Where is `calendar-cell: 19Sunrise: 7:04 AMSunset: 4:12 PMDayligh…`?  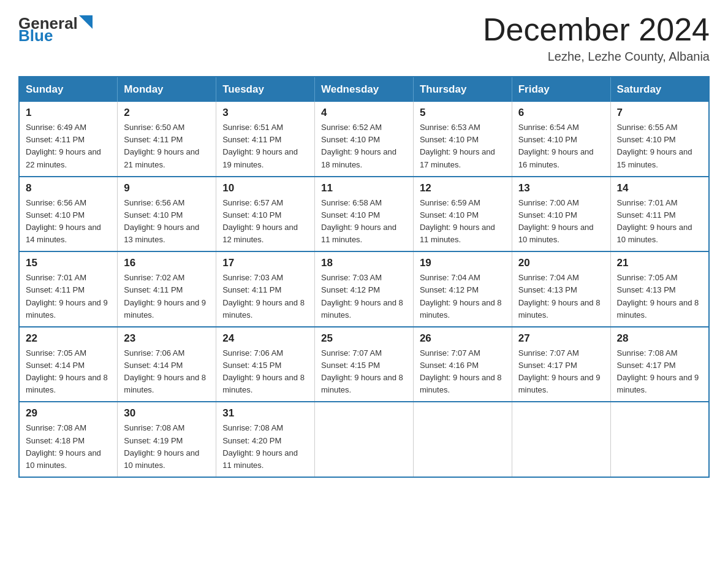
calendar-cell: 19Sunrise: 7:04 AMSunset: 4:12 PMDayligh… is located at coordinates (462, 289).